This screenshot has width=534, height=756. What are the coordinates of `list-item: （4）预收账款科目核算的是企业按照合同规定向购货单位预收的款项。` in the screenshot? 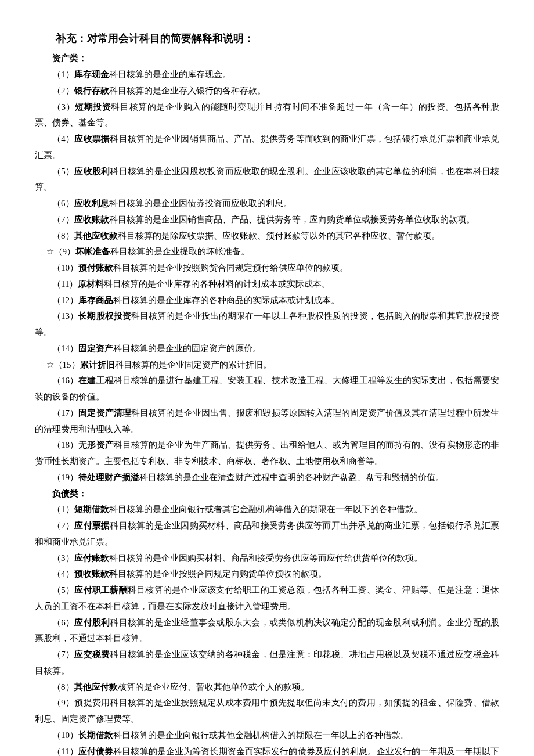 It's located at (267, 574).